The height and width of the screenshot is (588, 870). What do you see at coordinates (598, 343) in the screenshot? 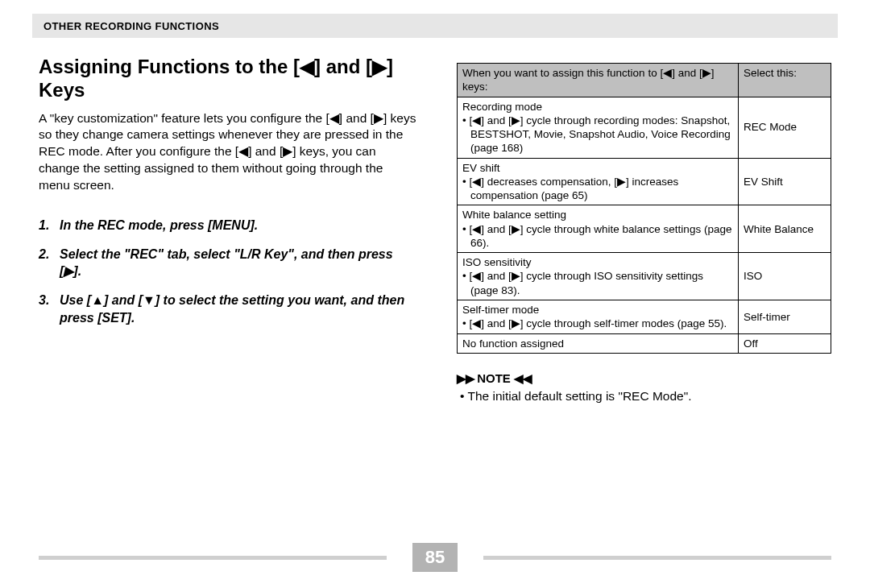
I see `function-heading: No function assigned` at bounding box center [598, 343].